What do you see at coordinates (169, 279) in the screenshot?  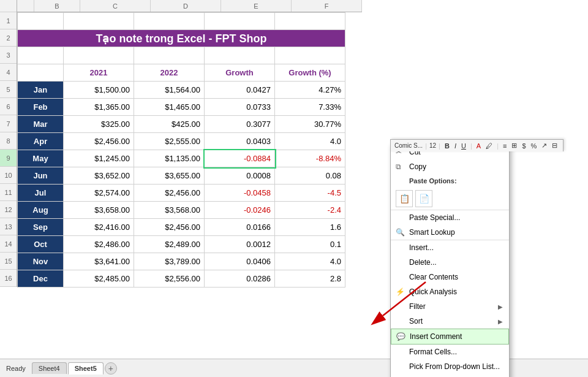 I see `2022-dec: $2,556.00` at bounding box center [169, 279].